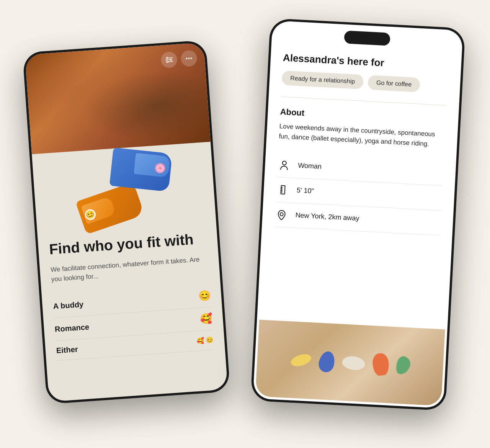 This screenshot has height=448, width=490. What do you see at coordinates (305, 191) in the screenshot?
I see `height-label: 5' 10"` at bounding box center [305, 191].